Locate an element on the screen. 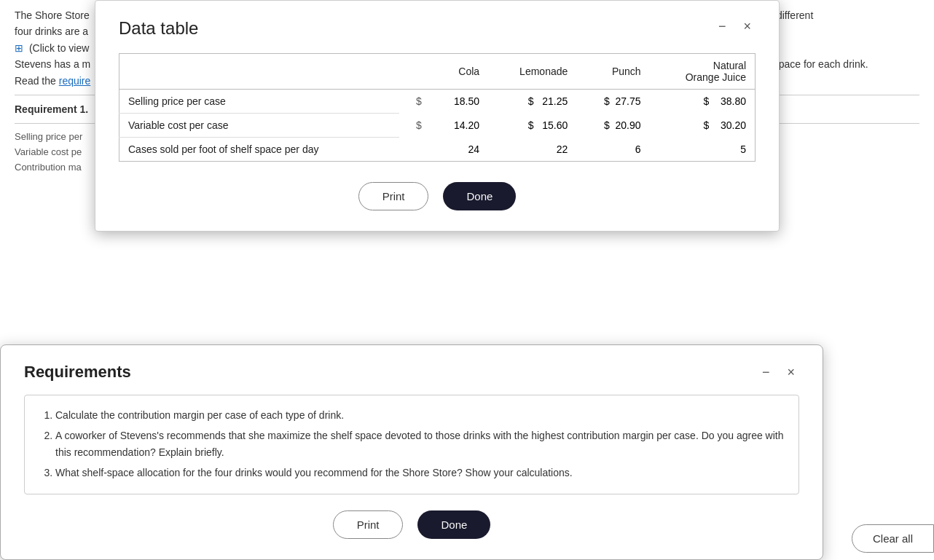  col-header-label is located at coordinates (259, 71).